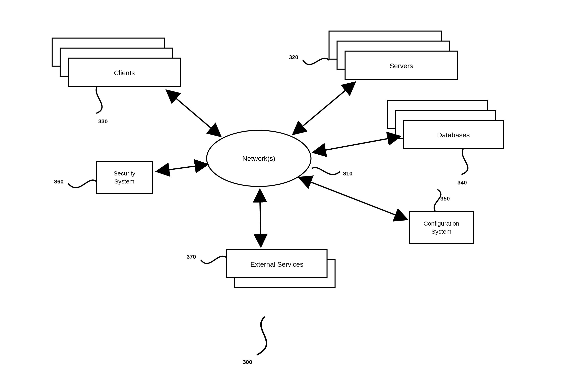 The width and height of the screenshot is (570, 392). I want to click on arrow-servers-network, so click(324, 108).